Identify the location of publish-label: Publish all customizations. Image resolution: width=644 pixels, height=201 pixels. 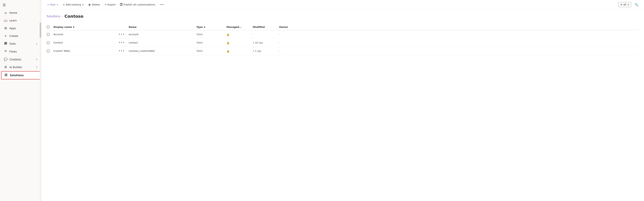
(140, 5).